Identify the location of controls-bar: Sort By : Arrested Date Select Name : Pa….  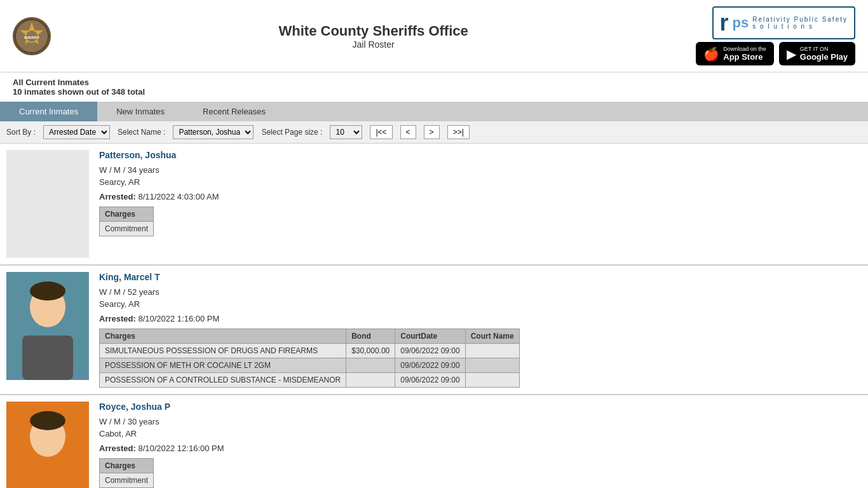
(434, 132).